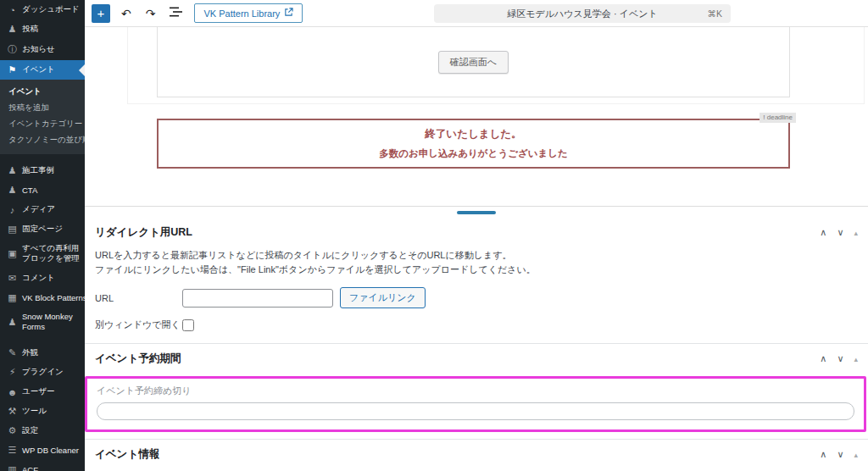  What do you see at coordinates (476, 232) in the screenshot?
I see `metabox-header: リダイレクト用URL ∧ ∨ ▴` at bounding box center [476, 232].